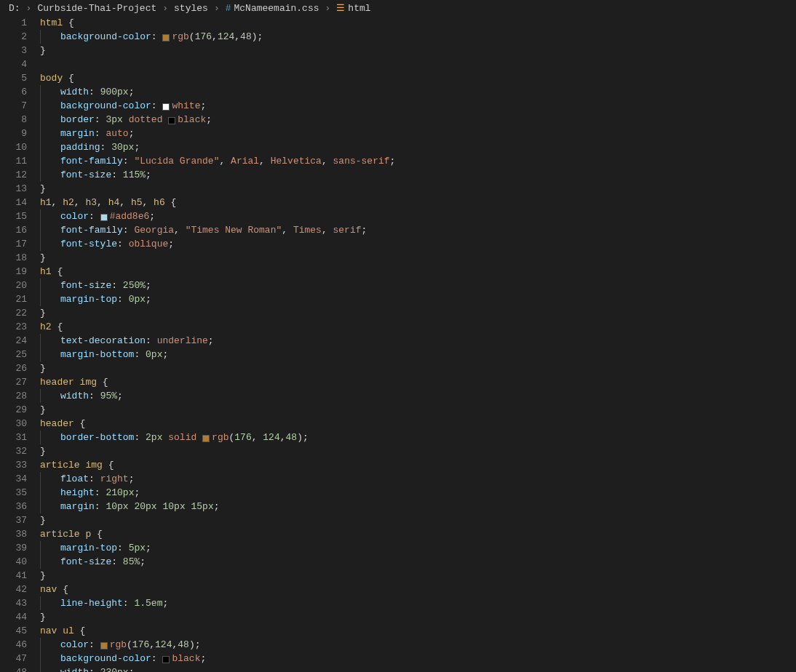 This screenshot has height=672, width=796. Describe the element at coordinates (418, 659) in the screenshot. I see `code-line: background-color: black;` at that location.